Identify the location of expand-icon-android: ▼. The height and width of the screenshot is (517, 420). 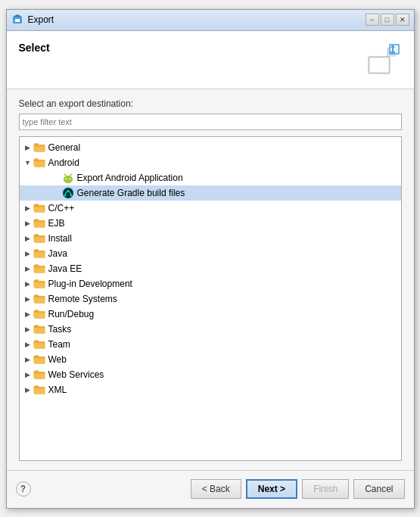
(28, 163).